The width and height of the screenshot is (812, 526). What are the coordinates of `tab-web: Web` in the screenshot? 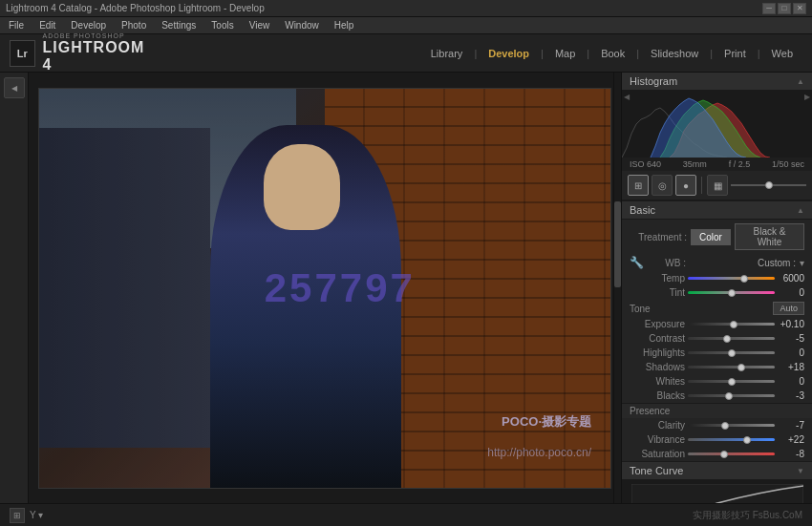 It's located at (782, 53).